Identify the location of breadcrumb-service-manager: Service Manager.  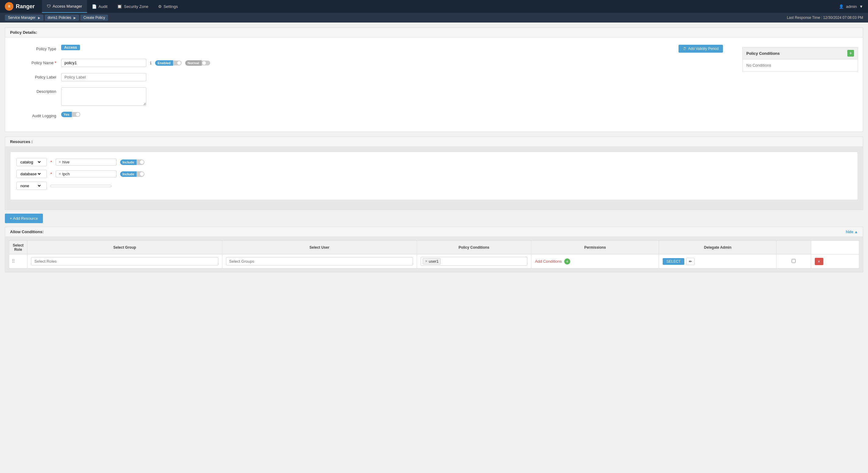
(24, 18).